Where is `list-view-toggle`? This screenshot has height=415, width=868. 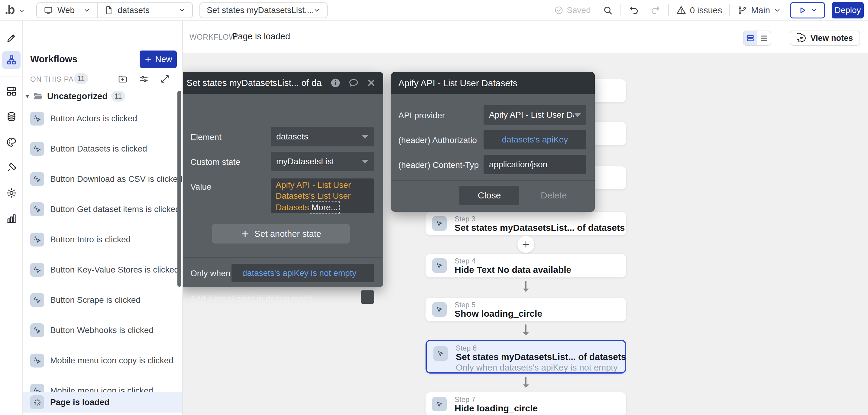 list-view-toggle is located at coordinates (764, 38).